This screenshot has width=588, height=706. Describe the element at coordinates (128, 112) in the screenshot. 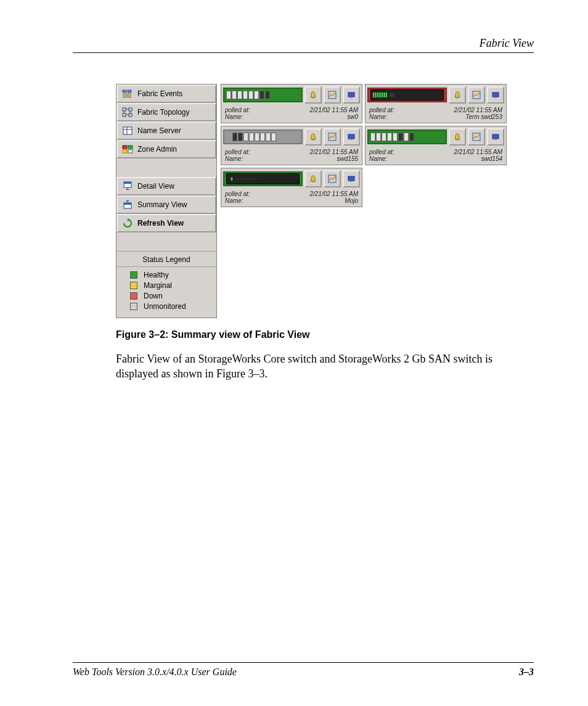

I see `fabric-topology-icon` at that location.